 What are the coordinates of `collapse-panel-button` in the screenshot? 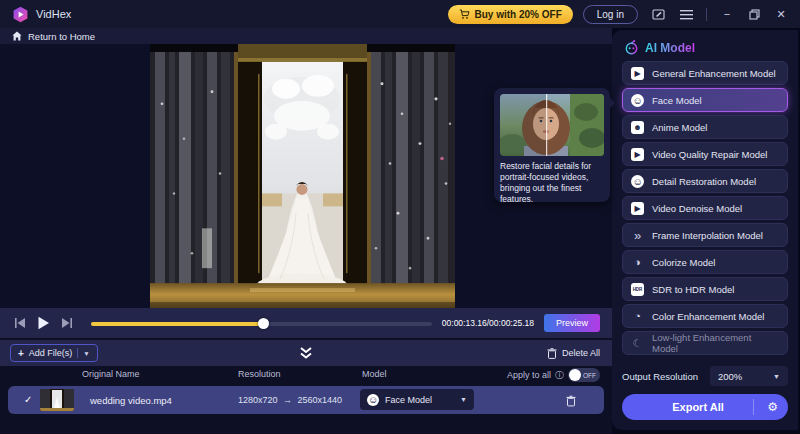 It's located at (306, 355).